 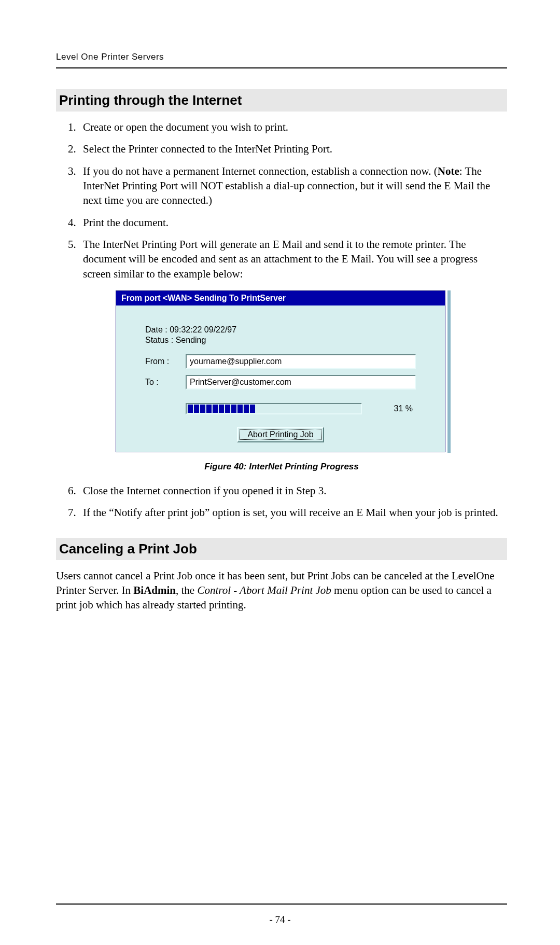 I want to click on steps-list-a: Create or open the document you wish to …, so click(x=282, y=200).